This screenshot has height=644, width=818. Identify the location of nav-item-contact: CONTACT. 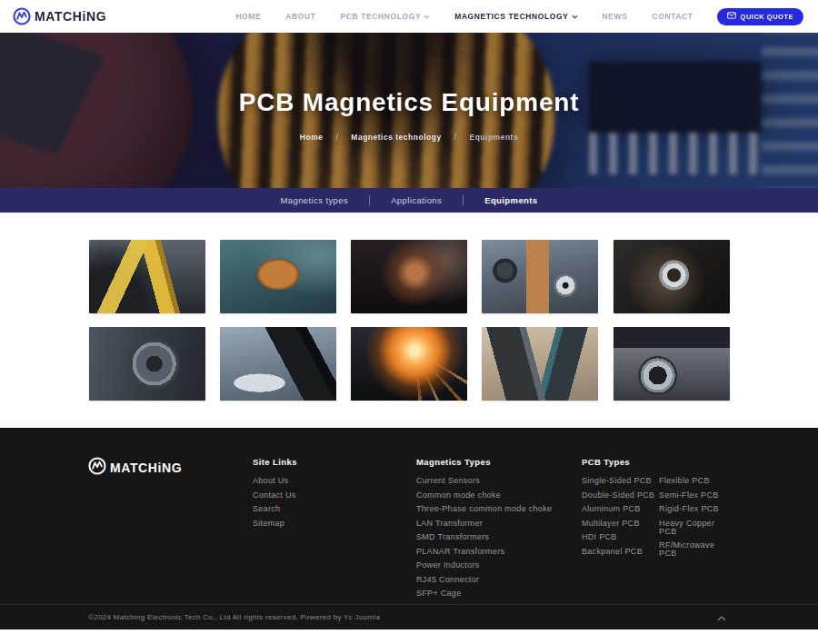
(673, 16).